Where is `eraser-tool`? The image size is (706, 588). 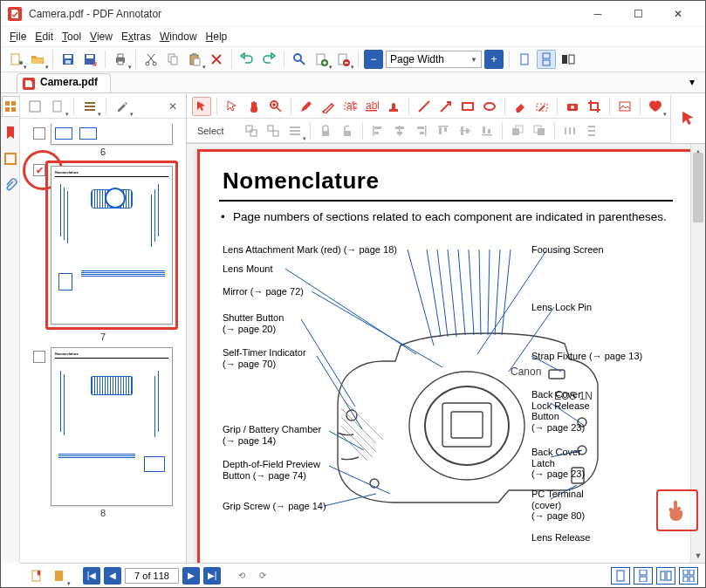
eraser-tool is located at coordinates (520, 106).